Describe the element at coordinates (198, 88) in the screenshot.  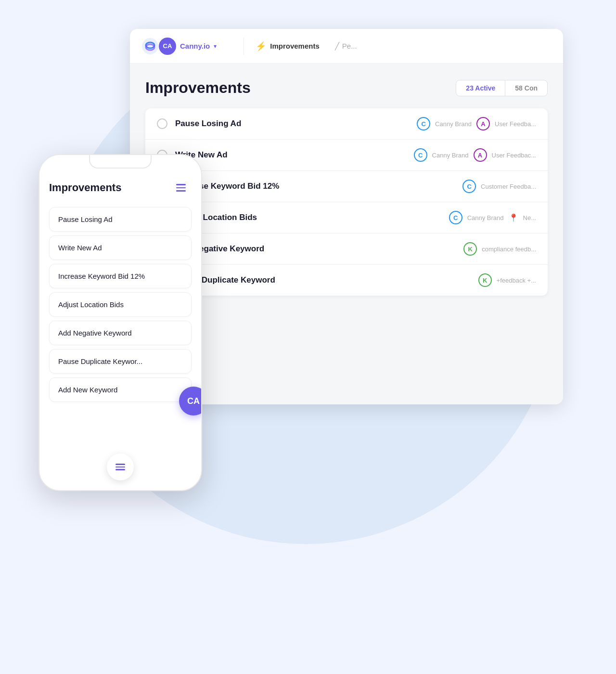
I see `page-title: Improvements` at that location.